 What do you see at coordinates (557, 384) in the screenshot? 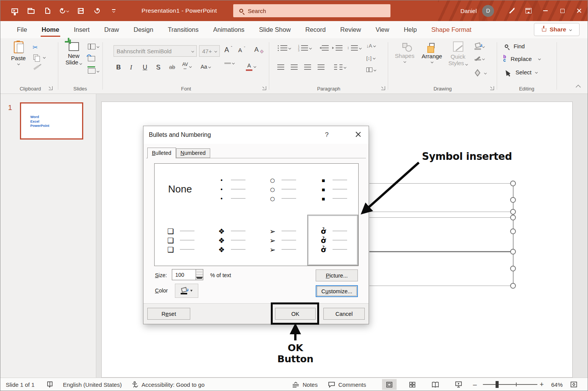
I see `zoom-percentage: 64%` at bounding box center [557, 384].